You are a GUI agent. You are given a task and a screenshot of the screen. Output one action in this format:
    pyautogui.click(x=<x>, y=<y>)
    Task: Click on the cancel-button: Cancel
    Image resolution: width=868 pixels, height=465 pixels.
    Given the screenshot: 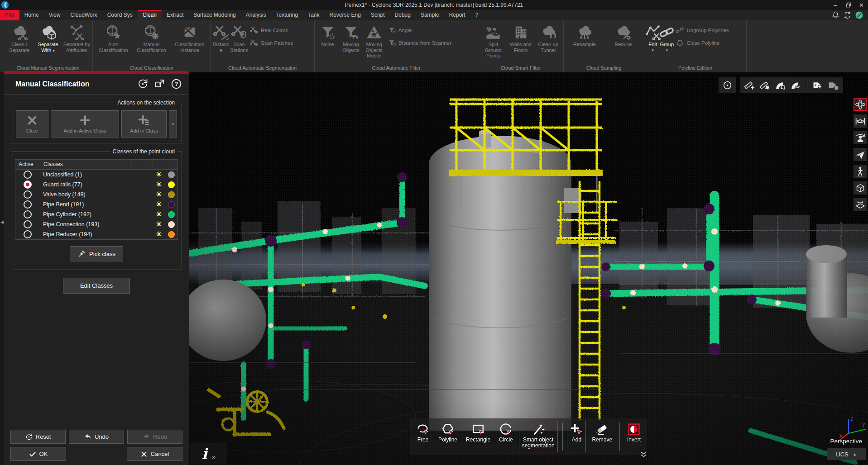 What is the action you would take?
    pyautogui.click(x=155, y=454)
    